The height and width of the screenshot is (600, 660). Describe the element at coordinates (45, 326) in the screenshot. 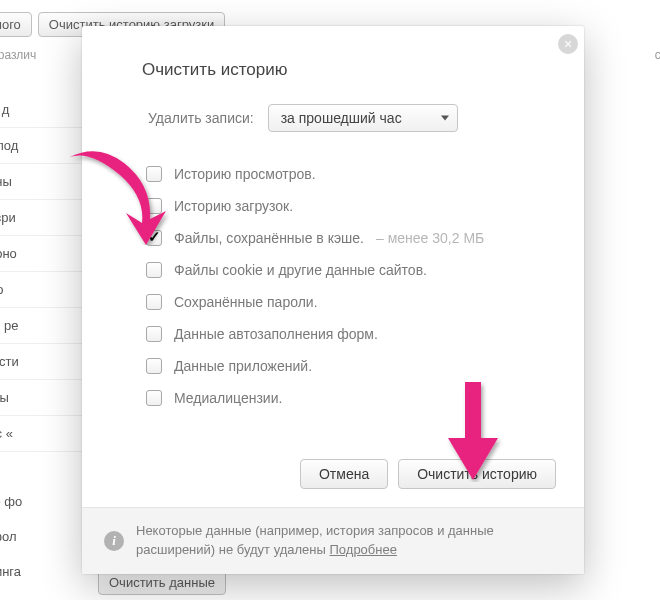

I see `list-item: рующую ре` at that location.